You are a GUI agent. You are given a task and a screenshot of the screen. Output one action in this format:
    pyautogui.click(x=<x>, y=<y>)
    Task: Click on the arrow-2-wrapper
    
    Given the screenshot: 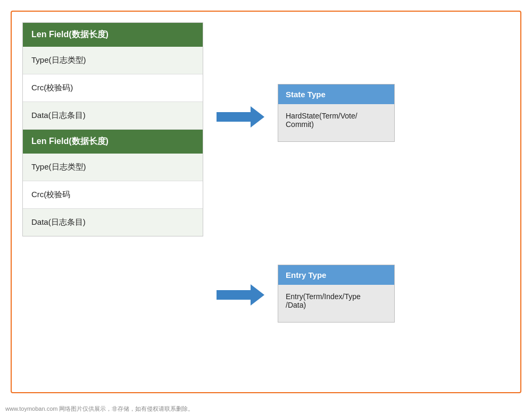 What is the action you would take?
    pyautogui.click(x=240, y=295)
    